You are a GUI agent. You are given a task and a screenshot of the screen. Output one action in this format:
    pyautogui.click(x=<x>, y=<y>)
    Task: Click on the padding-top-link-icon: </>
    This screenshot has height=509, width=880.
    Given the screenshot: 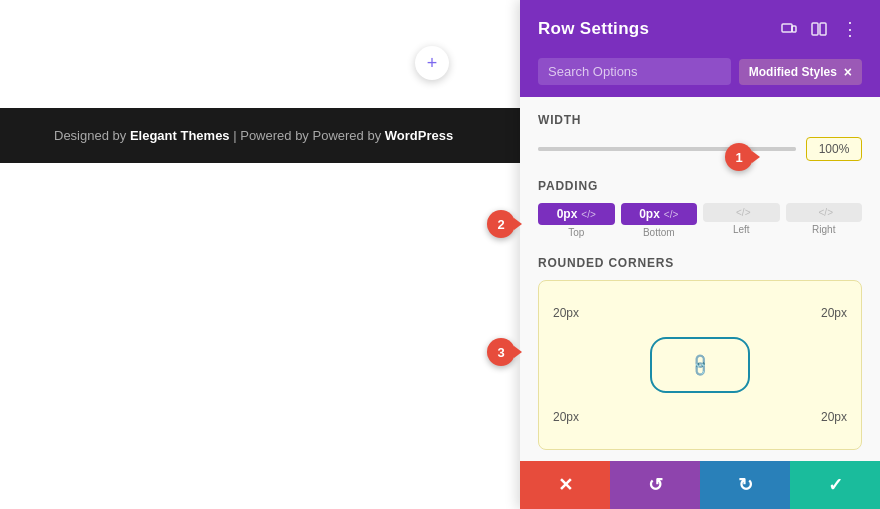 What is the action you would take?
    pyautogui.click(x=588, y=214)
    